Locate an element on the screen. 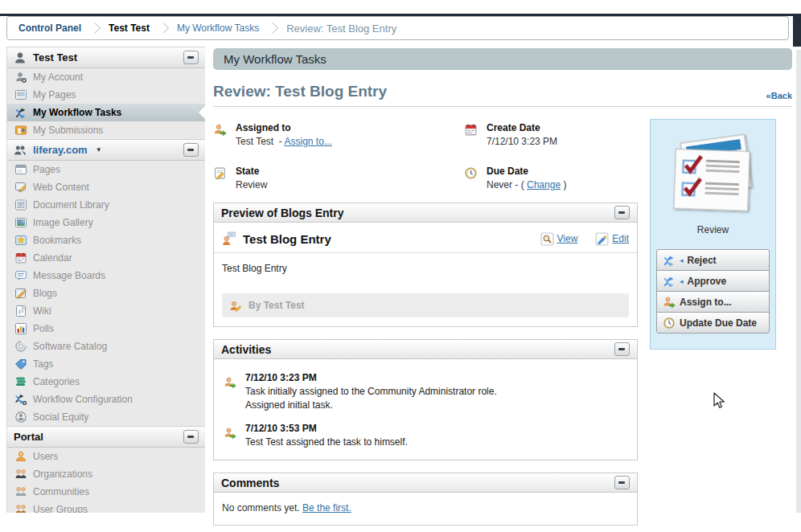 The width and height of the screenshot is (801, 532). sidebar-item-social-equity: Social Equity is located at coordinates (106, 417).